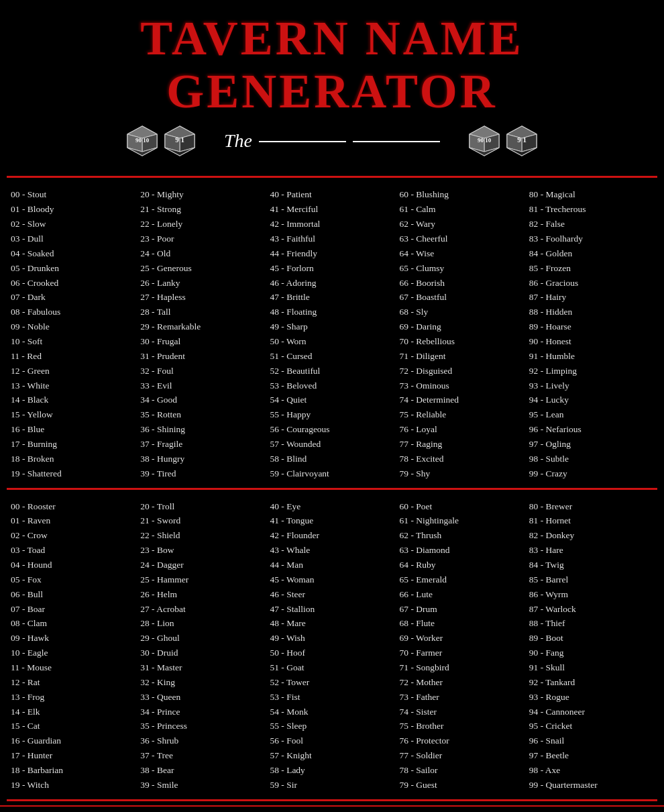 This screenshot has width=664, height=812. I want to click on list-item: 60 - Poet, so click(461, 507).